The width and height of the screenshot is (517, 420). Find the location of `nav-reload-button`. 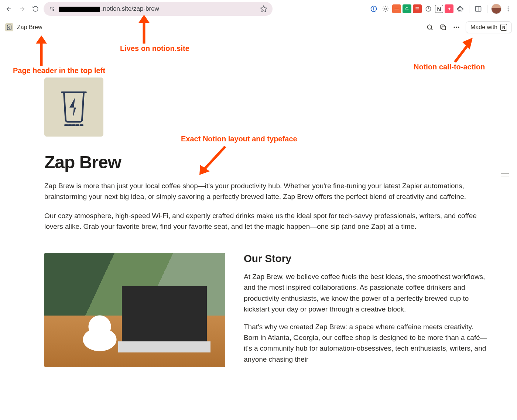

nav-reload-button is located at coordinates (35, 9).